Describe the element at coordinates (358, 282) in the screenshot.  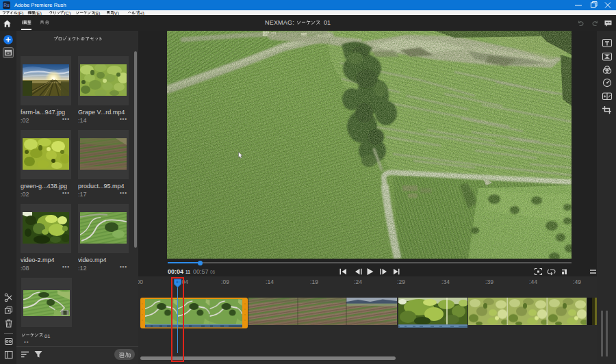
I see `svg-text: :24` at that location.